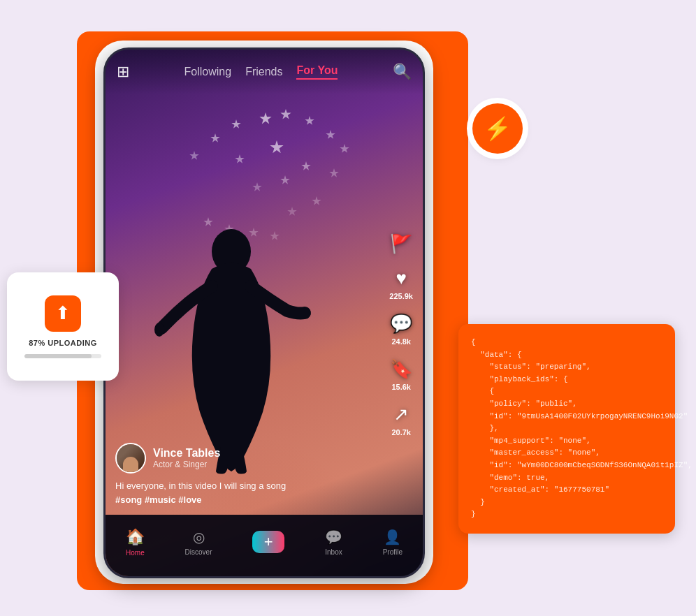 This screenshot has height=616, width=696. What do you see at coordinates (201, 458) in the screenshot?
I see `user-row: Vince Tables Actor & Singer` at bounding box center [201, 458].